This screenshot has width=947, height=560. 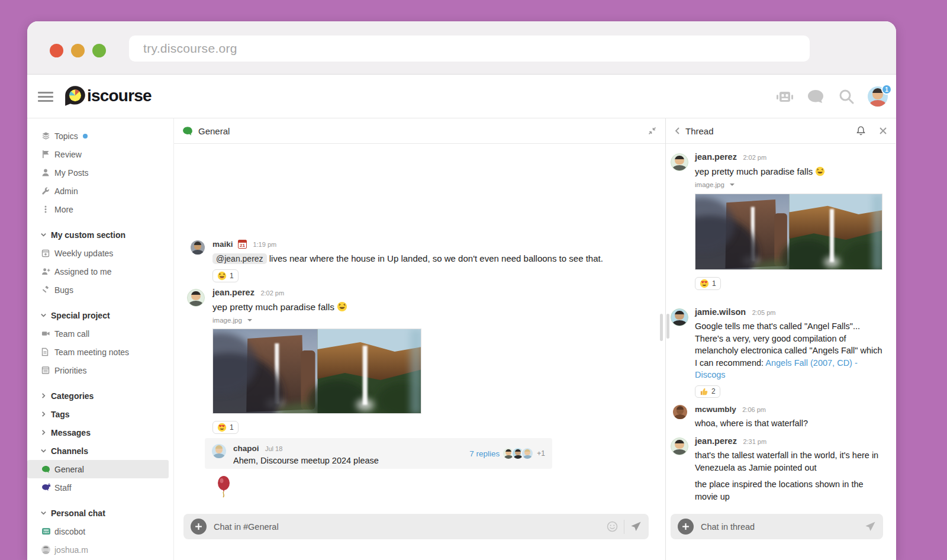 I want to click on gavel-icon, so click(x=48, y=290).